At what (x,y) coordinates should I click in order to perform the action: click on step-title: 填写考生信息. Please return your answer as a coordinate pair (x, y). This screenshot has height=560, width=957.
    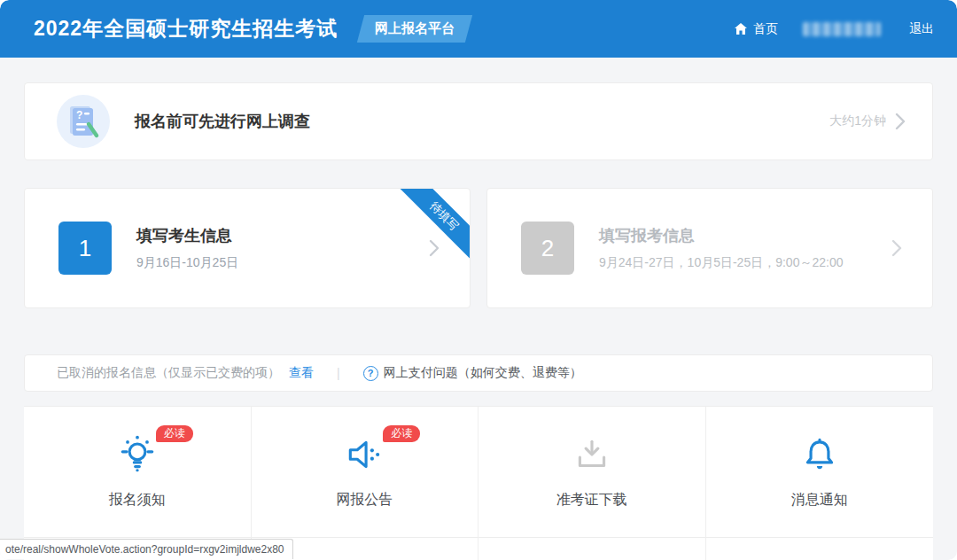
    Looking at the image, I should click on (188, 236).